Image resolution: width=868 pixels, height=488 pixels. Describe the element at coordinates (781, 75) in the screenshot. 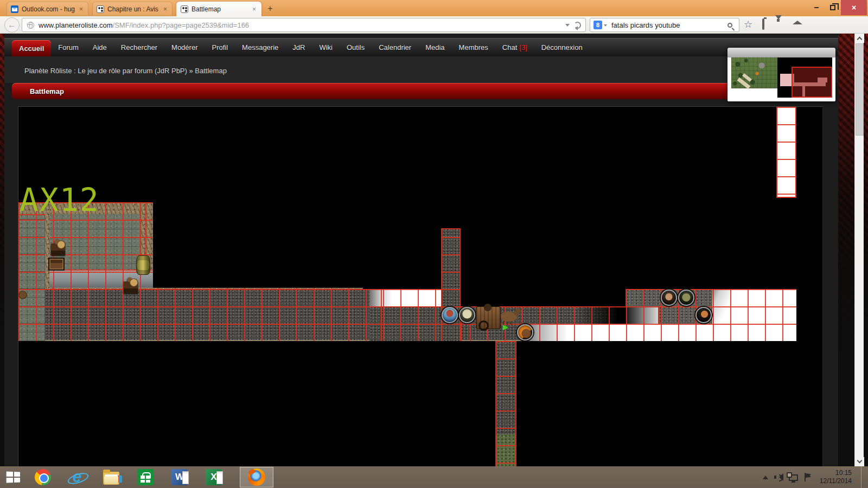

I see `minimap-window` at that location.